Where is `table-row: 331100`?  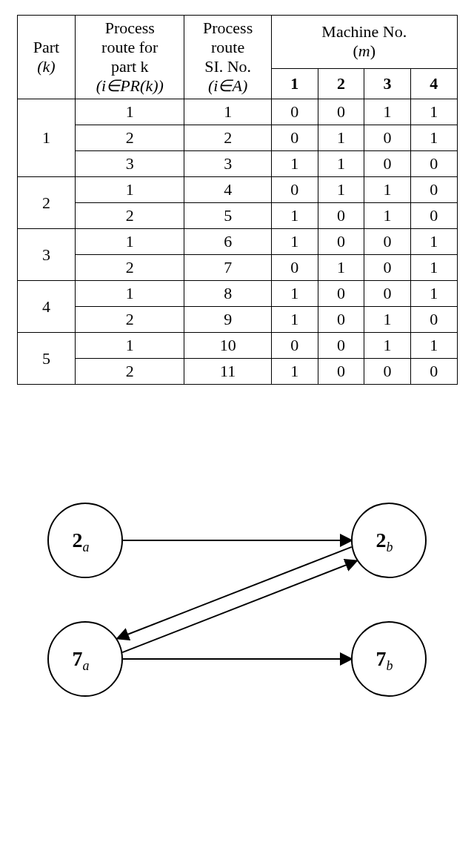 table-row: 331100 is located at coordinates (237, 165).